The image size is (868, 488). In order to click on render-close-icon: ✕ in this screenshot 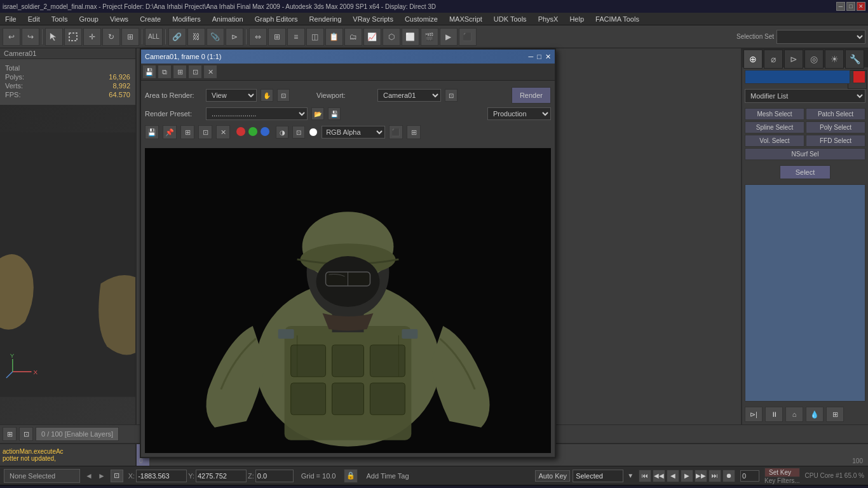, I will do `click(210, 72)`.